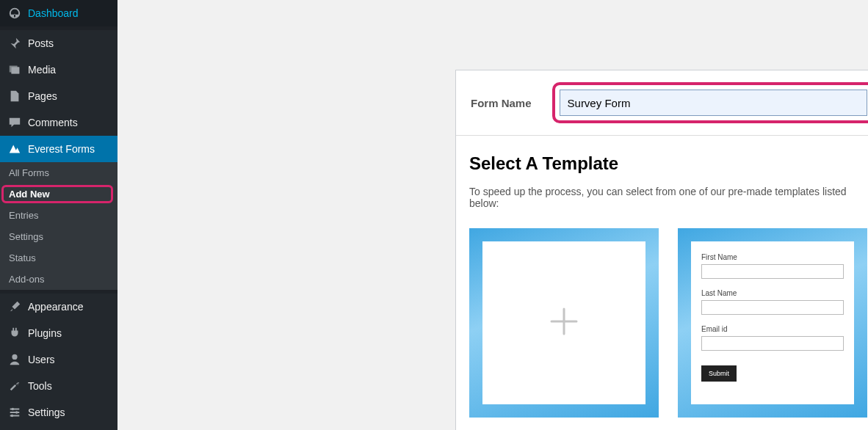 The height and width of the screenshot is (430, 868). Describe the element at coordinates (714, 103) in the screenshot. I see `form-name-input` at that location.